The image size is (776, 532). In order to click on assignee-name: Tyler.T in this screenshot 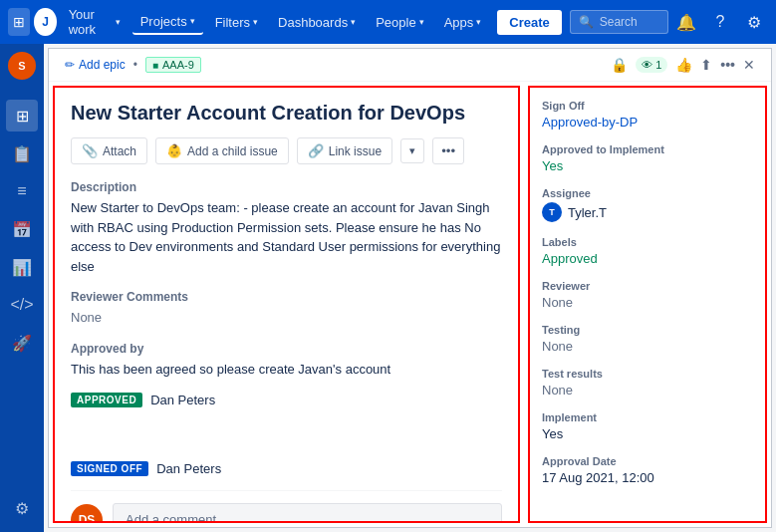, I will do `click(588, 213)`.